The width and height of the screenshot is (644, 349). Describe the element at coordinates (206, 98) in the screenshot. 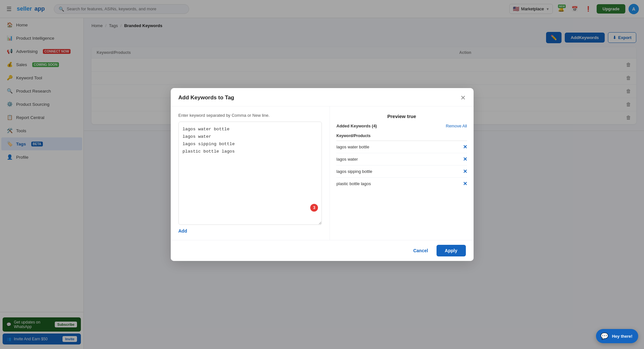

I see `modal-title: Add Keywords to Tag` at that location.